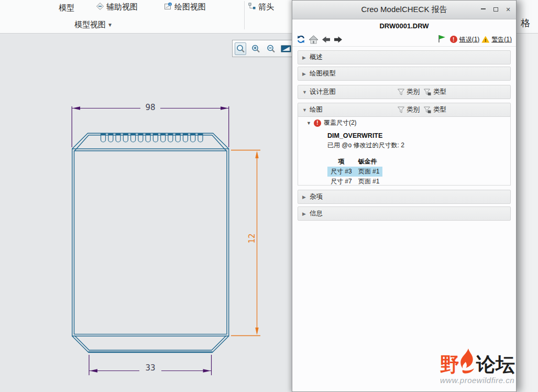 The width and height of the screenshot is (538, 392). What do you see at coordinates (404, 92) in the screenshot?
I see `section-design-intent: ▼ 设计意图 类别 类型` at bounding box center [404, 92].